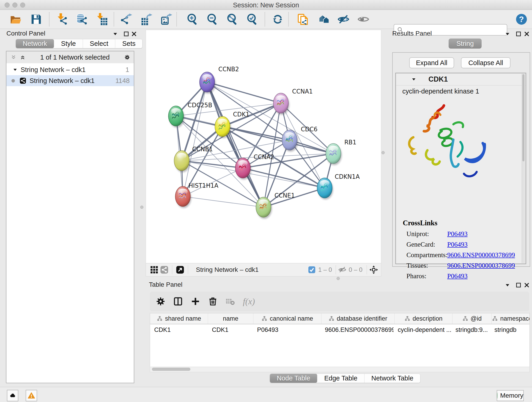 The height and width of the screenshot is (402, 532). Describe the element at coordinates (154, 270) in the screenshot. I see `birdseye-grid-icon` at that location.